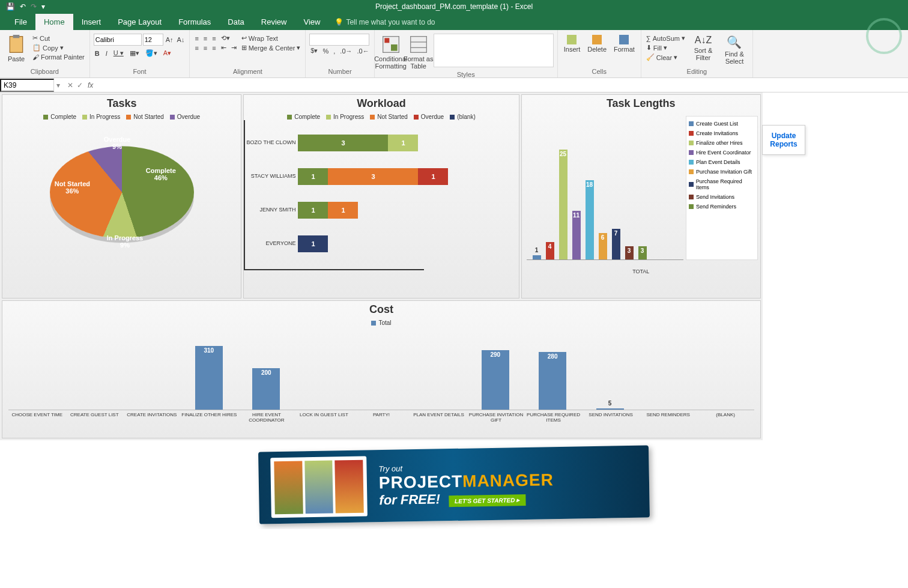  Describe the element at coordinates (665, 38) in the screenshot. I see `autosum-button: ∑ AutoSum ▾` at that location.